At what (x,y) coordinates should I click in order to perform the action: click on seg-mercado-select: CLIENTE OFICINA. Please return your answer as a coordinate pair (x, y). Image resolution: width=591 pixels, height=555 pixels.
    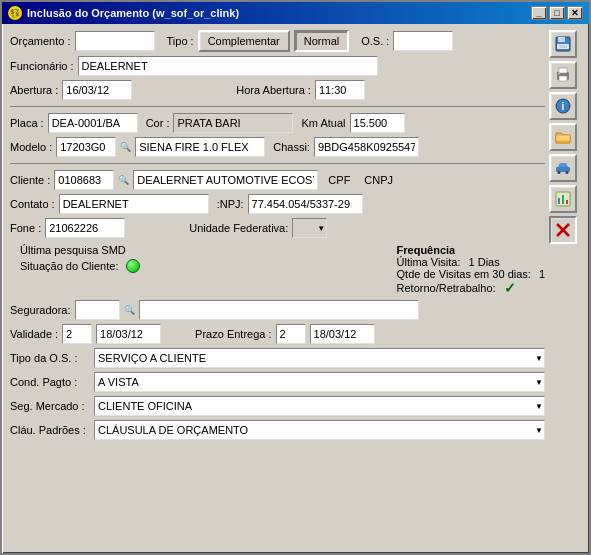
    Looking at the image, I should click on (320, 406).